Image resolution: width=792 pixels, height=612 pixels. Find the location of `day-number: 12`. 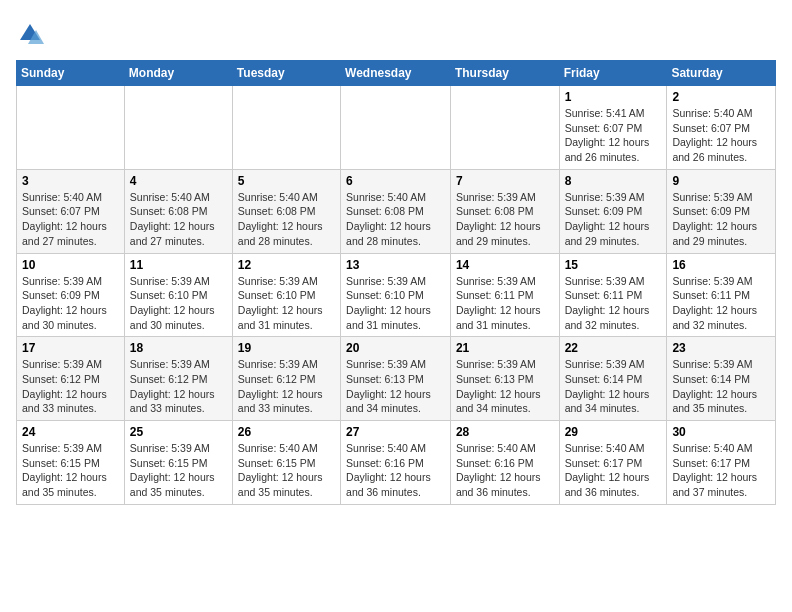

day-number: 12 is located at coordinates (286, 265).